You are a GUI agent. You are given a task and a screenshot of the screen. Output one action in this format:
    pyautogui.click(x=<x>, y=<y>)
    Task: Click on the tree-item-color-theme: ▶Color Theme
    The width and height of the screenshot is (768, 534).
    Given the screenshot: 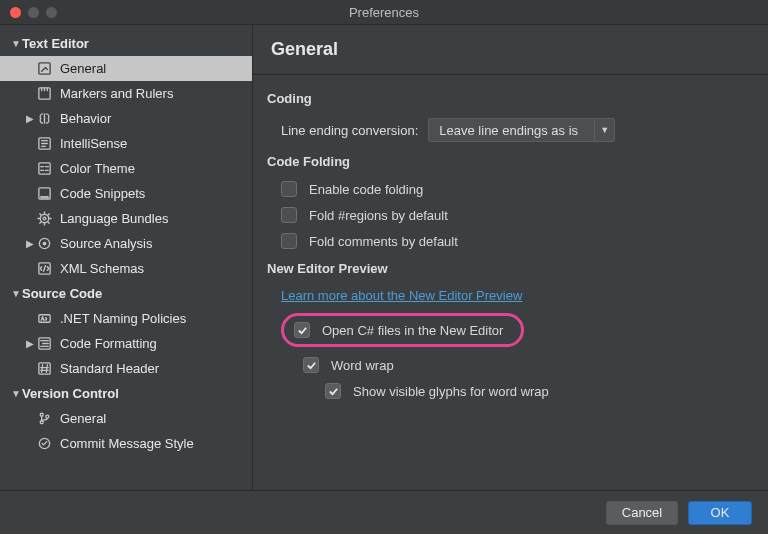 What is the action you would take?
    pyautogui.click(x=126, y=168)
    